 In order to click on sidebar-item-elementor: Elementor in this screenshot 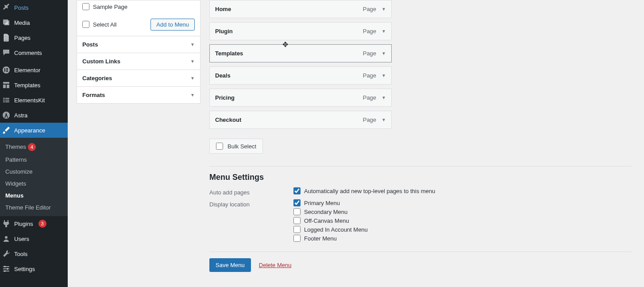, I will do `click(34, 70)`.